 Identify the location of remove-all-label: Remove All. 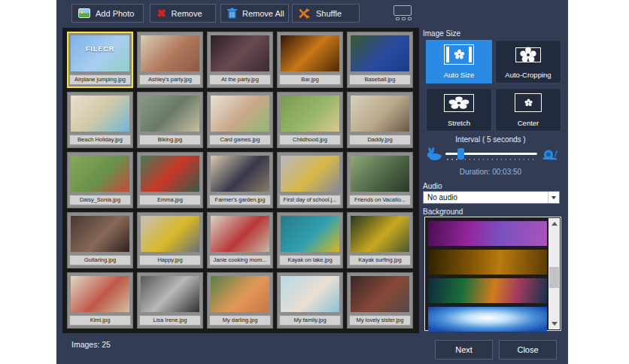
(263, 14).